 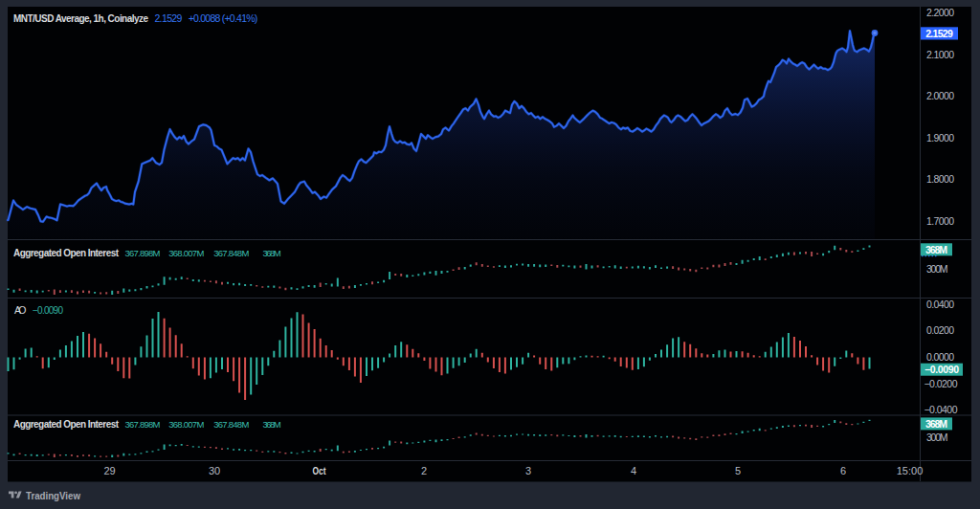 What do you see at coordinates (940, 55) in the screenshot?
I see `svg-text: 2.1000` at bounding box center [940, 55].